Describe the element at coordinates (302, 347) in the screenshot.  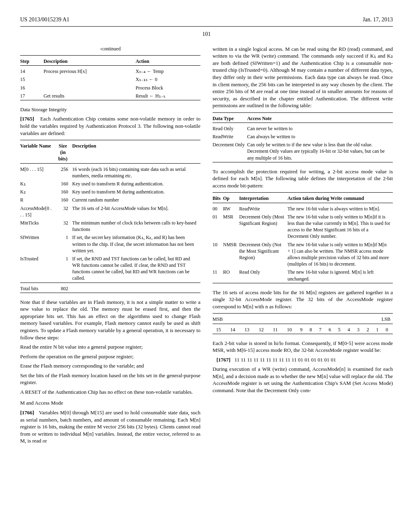
I see `p-hilo: Each 2-bit value is stored in hi/lo form…` at that location.